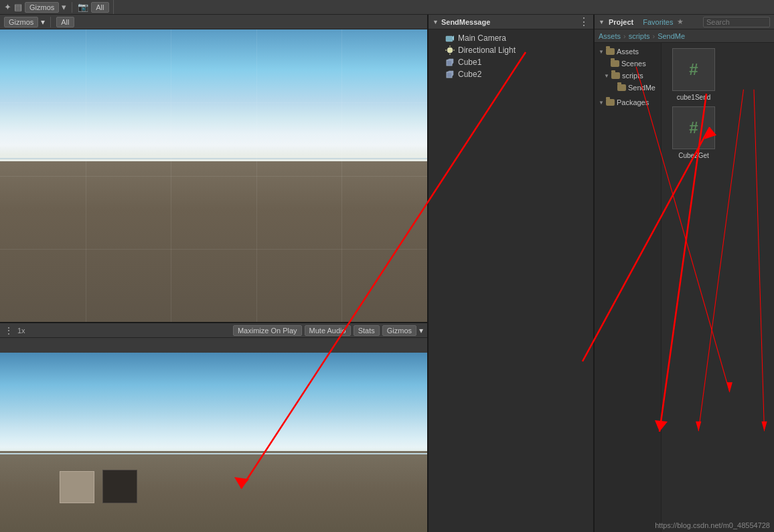  What do you see at coordinates (694, 98) in the screenshot?
I see `cube1send-label: cube1Send` at bounding box center [694, 98].